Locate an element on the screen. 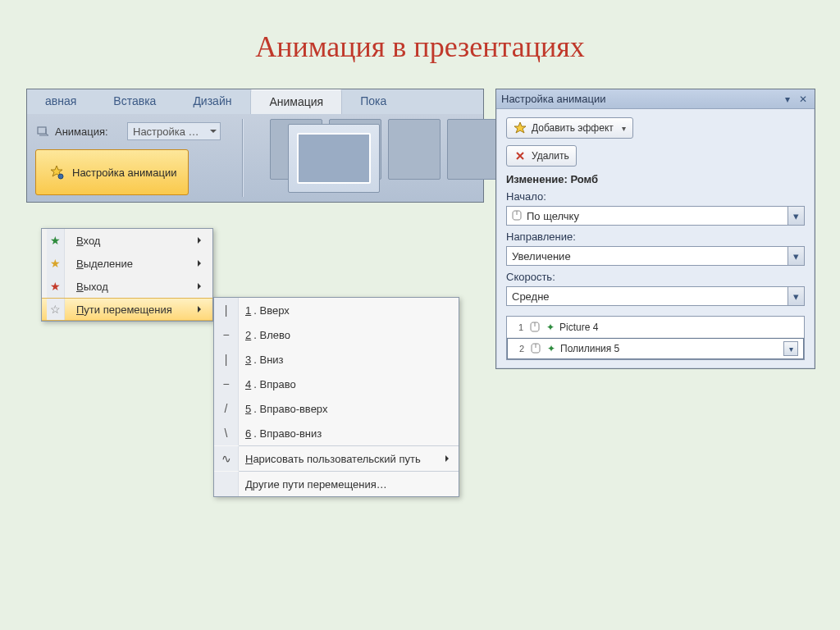  submenu-accel: 6 is located at coordinates (248, 433).